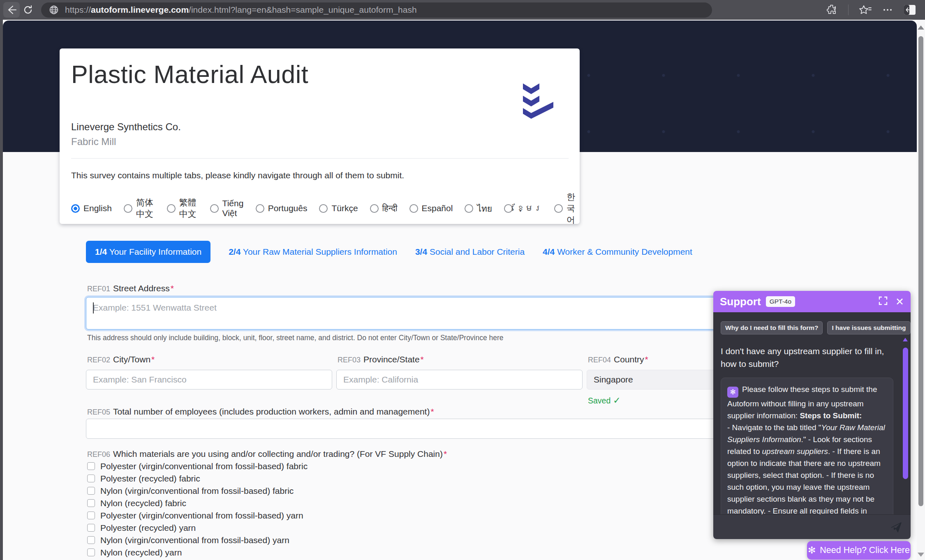  What do you see at coordinates (197, 509) in the screenshot?
I see `materials-checkbox-group: Polyester (virgin/conventional from foss…` at bounding box center [197, 509].